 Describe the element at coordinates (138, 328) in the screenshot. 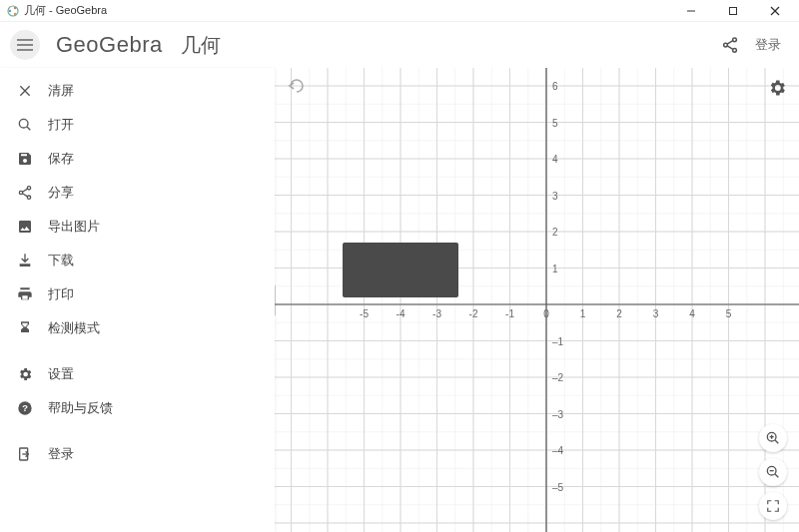

I see `menu-item-hourglass: 检测模式` at that location.